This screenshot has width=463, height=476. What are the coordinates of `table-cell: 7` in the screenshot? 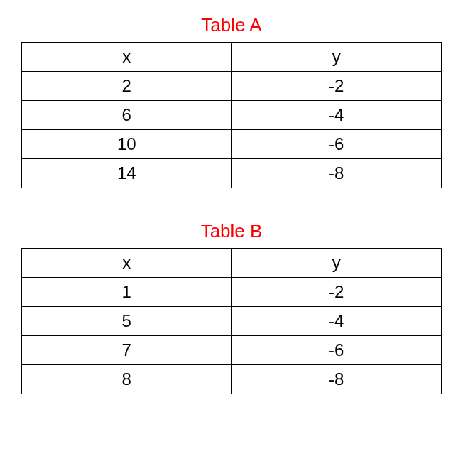 It's located at (127, 351).